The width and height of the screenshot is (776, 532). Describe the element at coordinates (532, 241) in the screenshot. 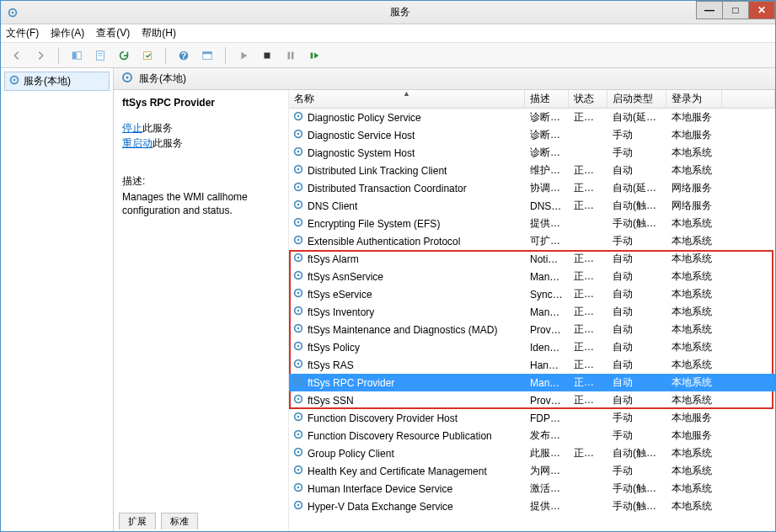

I see `service-row: Extensible Authentication Protocol可扩…手动本…` at that location.